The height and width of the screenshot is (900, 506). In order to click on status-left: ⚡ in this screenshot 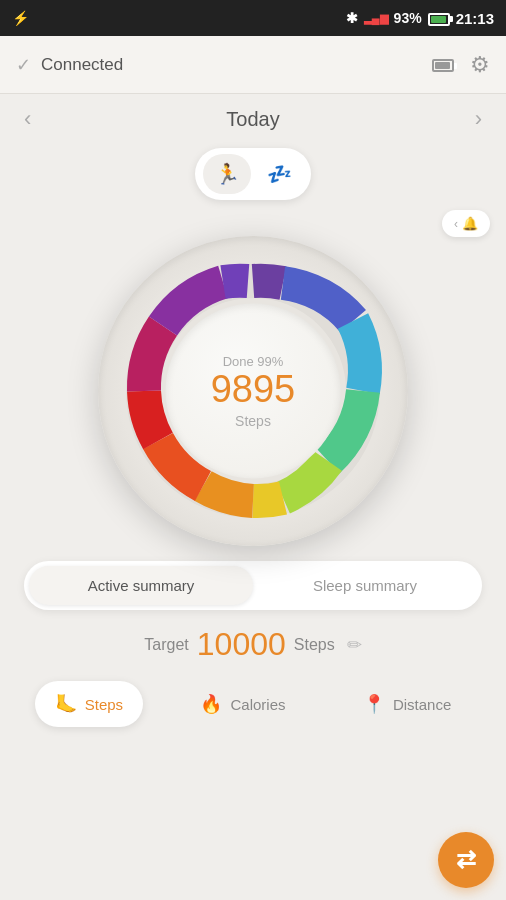, I will do `click(20, 18)`.